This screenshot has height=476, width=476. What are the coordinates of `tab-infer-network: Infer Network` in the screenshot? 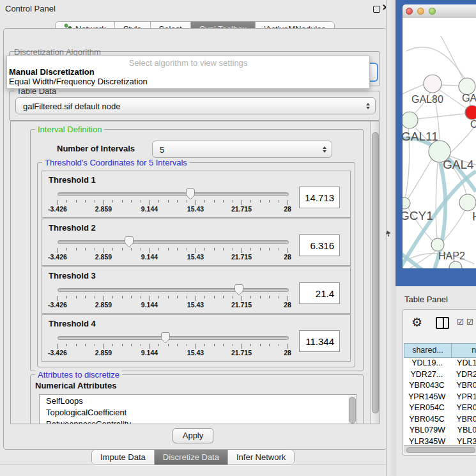 It's located at (261, 457).